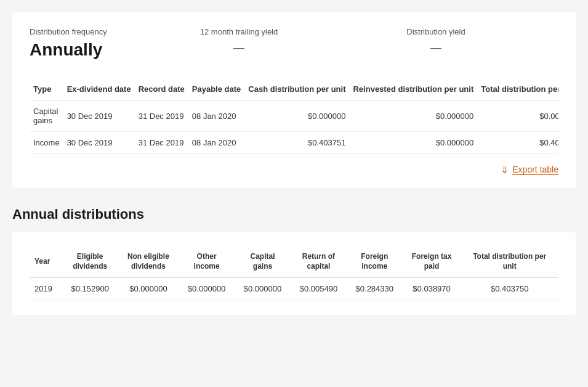 The height and width of the screenshot is (387, 588). What do you see at coordinates (294, 289) in the screenshot?
I see `annual-table-body: 2019 $0.152900 $0.000000 $0.000000 $0.00…` at bounding box center [294, 289].